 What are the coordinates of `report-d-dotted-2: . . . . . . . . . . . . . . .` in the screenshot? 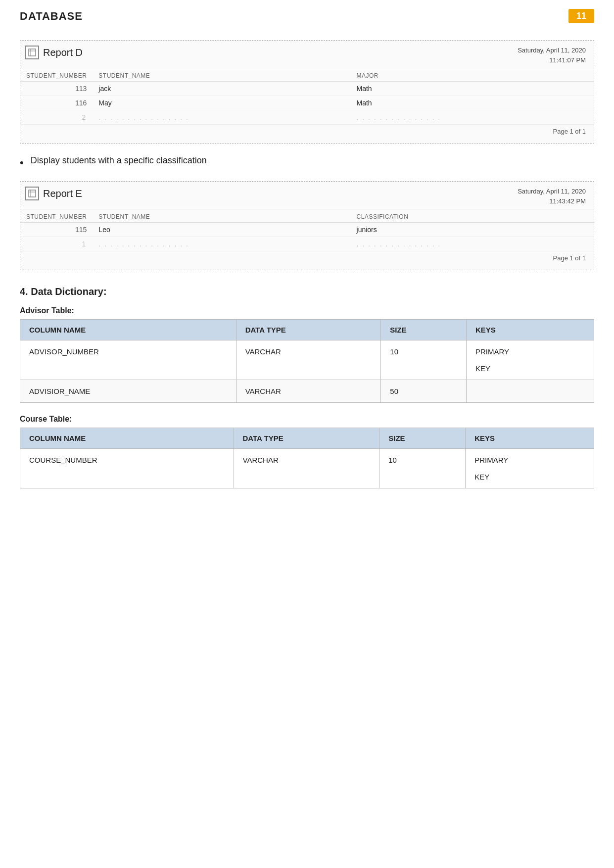 It's located at (472, 118).